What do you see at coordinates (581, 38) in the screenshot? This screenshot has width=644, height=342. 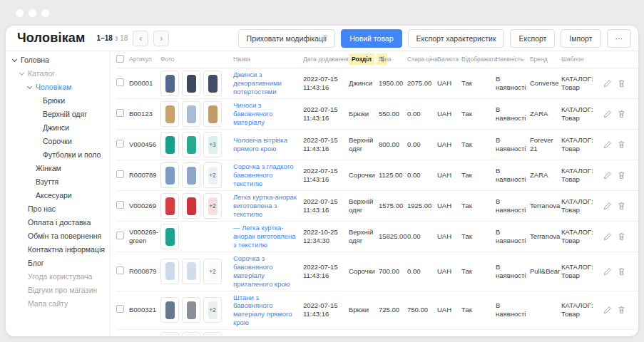 I see `import-button: Імпорт` at bounding box center [581, 38].